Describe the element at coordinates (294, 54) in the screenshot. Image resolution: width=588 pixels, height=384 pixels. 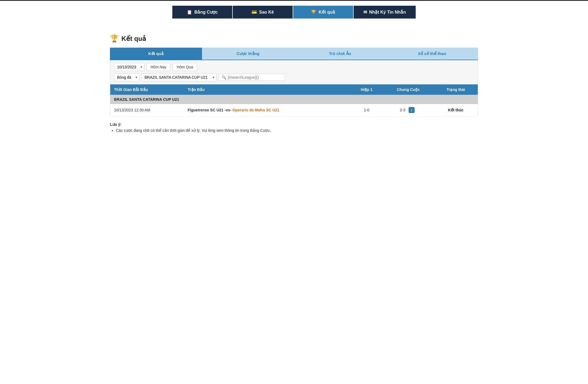
I see `tabs-row: Kết quả Cược thắng Trò chơi Ảo Xổ số thể…` at that location.